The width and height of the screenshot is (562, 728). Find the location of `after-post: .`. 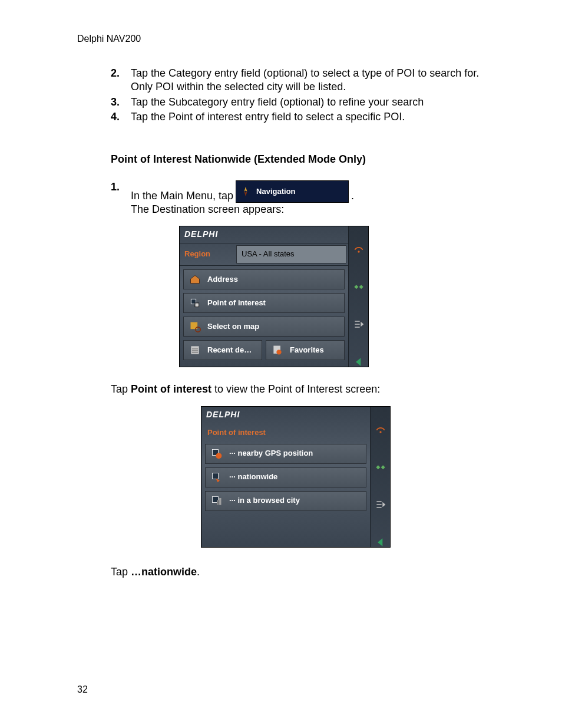

after-post: . is located at coordinates (198, 572).